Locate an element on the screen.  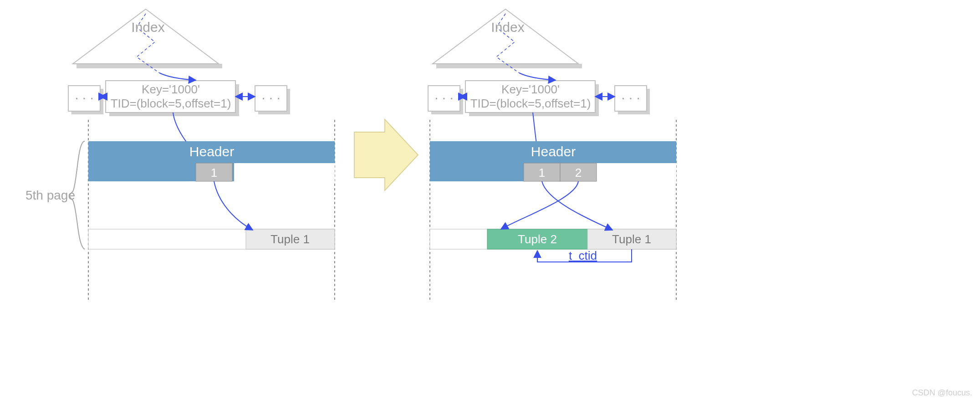
dots-box-right-r: · · · is located at coordinates (632, 100).